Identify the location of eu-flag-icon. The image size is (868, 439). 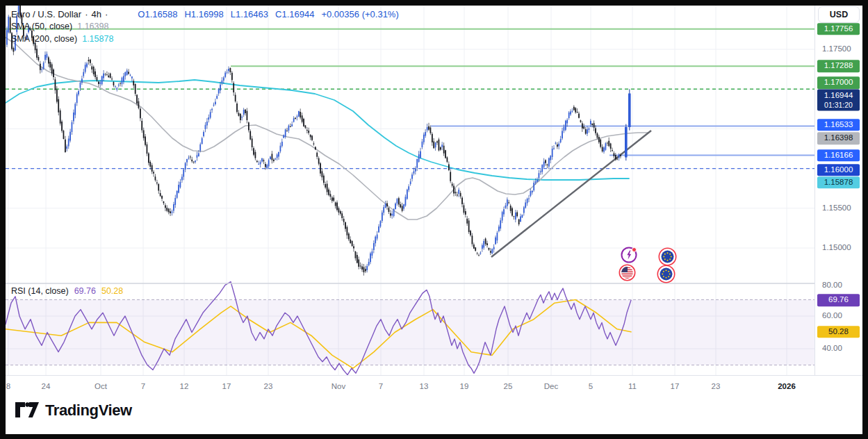
(666, 275).